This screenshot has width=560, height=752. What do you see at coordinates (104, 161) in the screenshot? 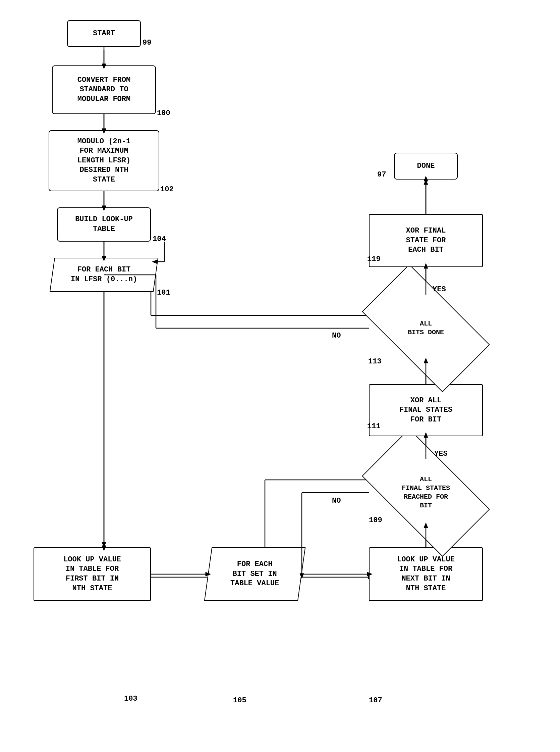
I see `modulo-box: MODULO (2n-1FOR MAXIMUMLENGTH LFSR)DESIR…` at bounding box center [104, 161].